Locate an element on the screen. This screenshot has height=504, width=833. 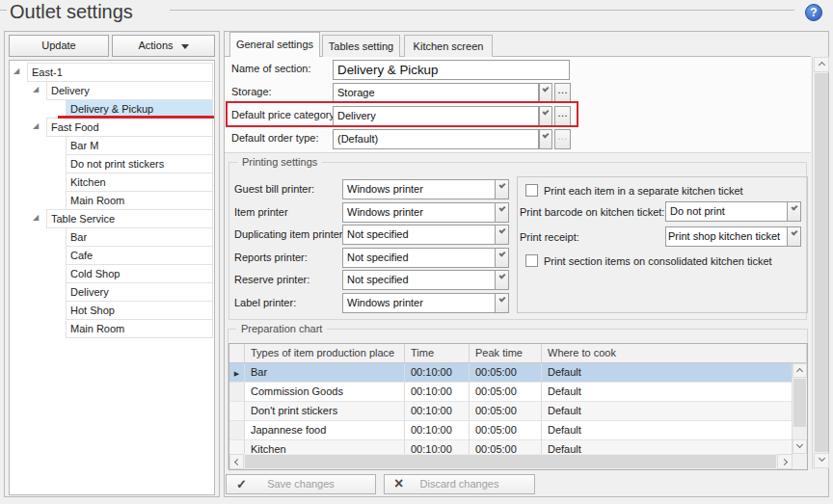
tree-item-do-not-print-stickers: Do not print stickers is located at coordinates (112, 164).